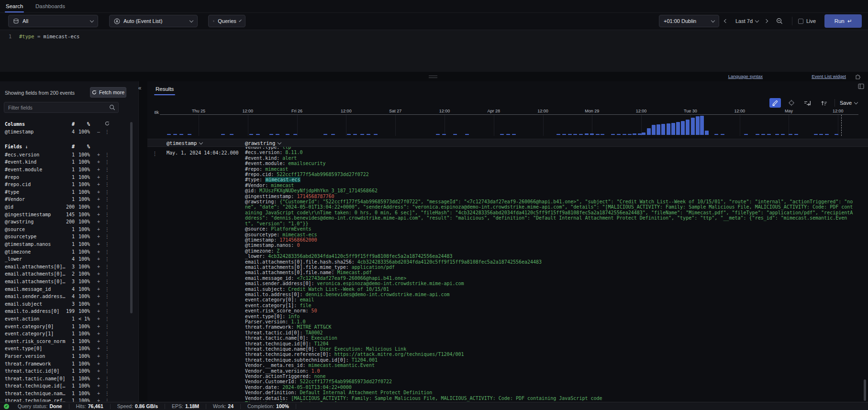 The height and width of the screenshot is (410, 868). I want to click on filter-fields-input, so click(61, 107).